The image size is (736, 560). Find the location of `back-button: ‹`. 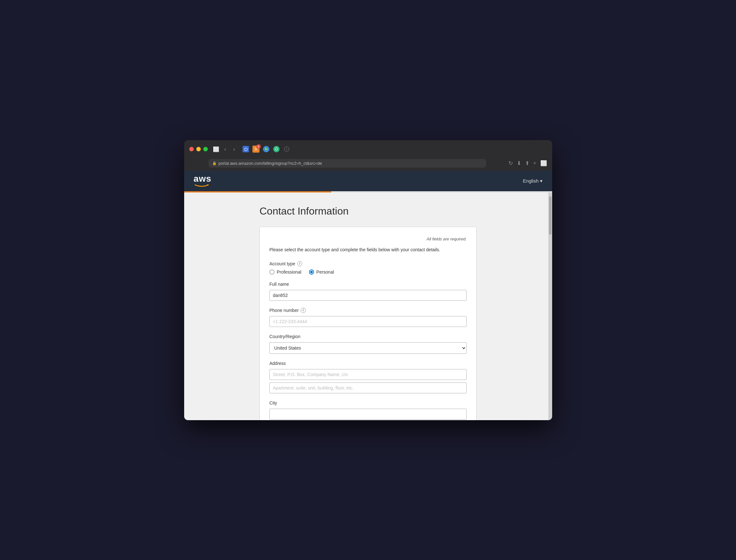

back-button: ‹ is located at coordinates (225, 149).